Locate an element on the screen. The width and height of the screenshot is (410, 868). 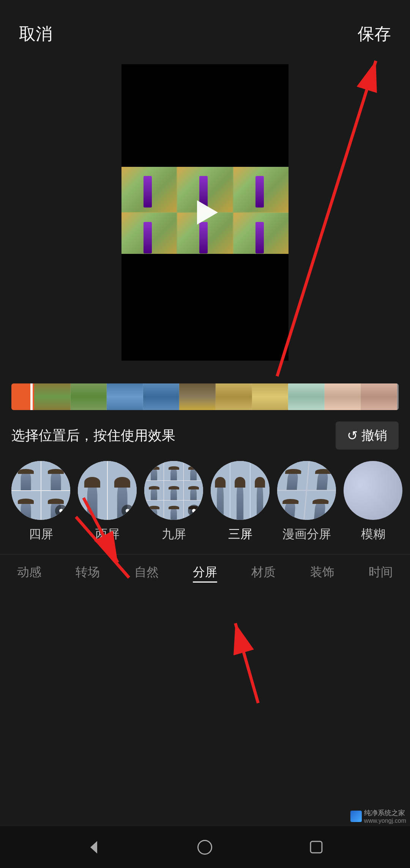
tab-transition: 转场 is located at coordinates (88, 572).